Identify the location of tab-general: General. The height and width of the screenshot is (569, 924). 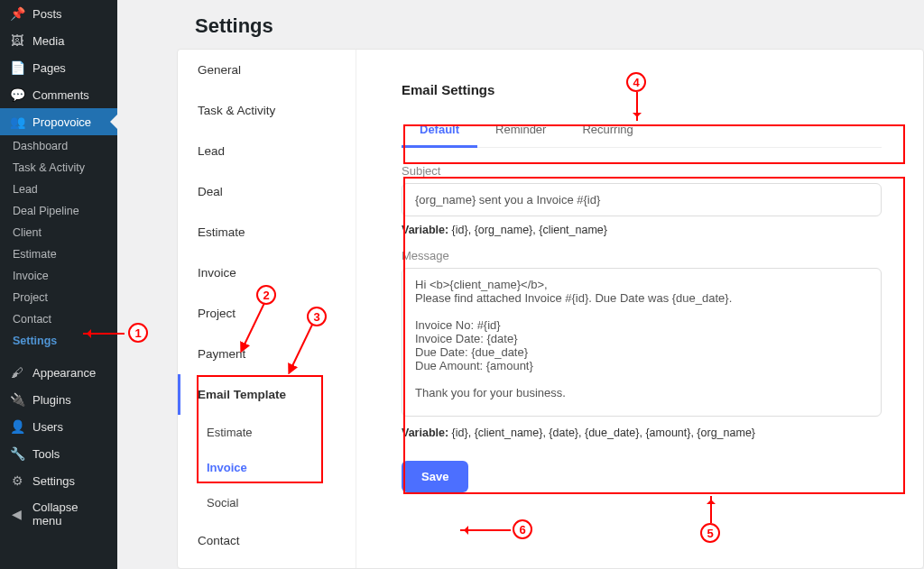
(267, 70).